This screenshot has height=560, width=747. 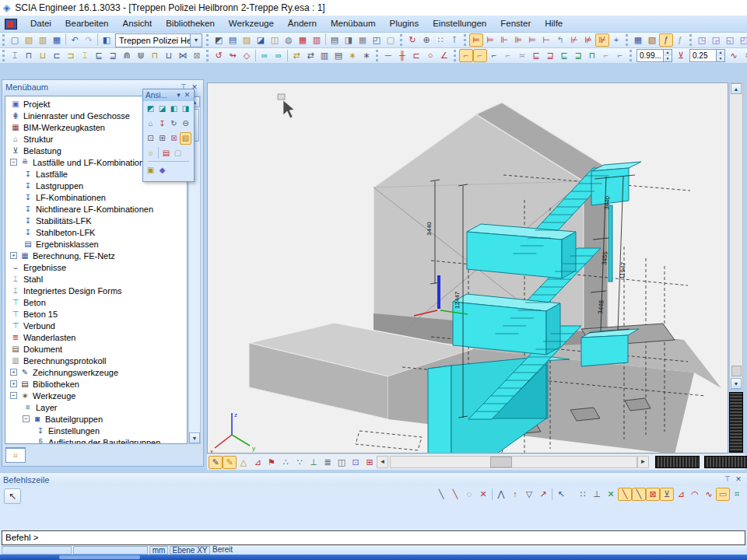 What do you see at coordinates (162, 138) in the screenshot?
I see `zoom-all-icon: ⊞` at bounding box center [162, 138].